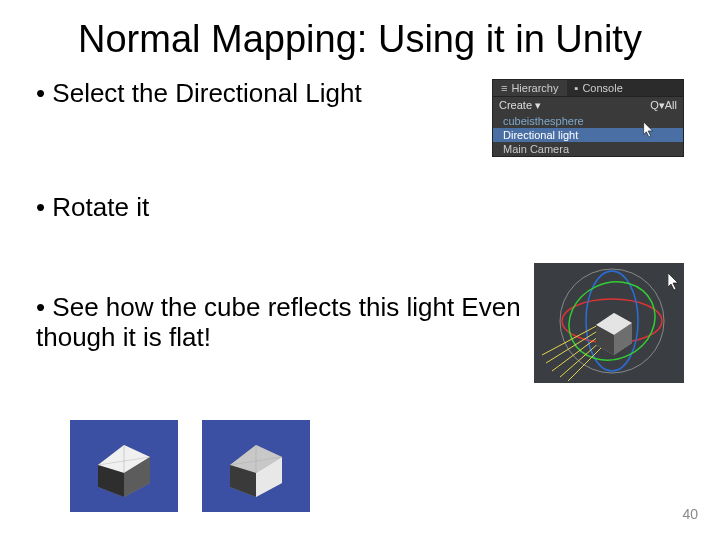 The image size is (720, 540). What do you see at coordinates (614, 334) in the screenshot?
I see `gizmo-cube` at bounding box center [614, 334].